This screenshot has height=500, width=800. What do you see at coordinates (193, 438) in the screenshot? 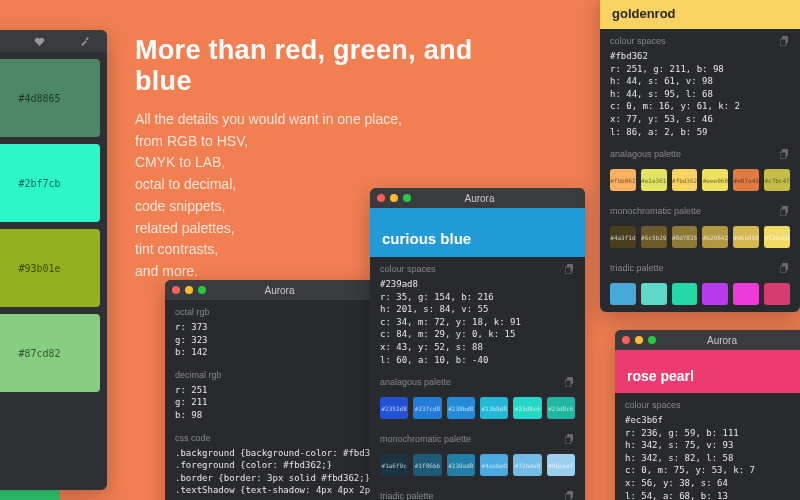
I see `section-label: css code` at bounding box center [193, 438].